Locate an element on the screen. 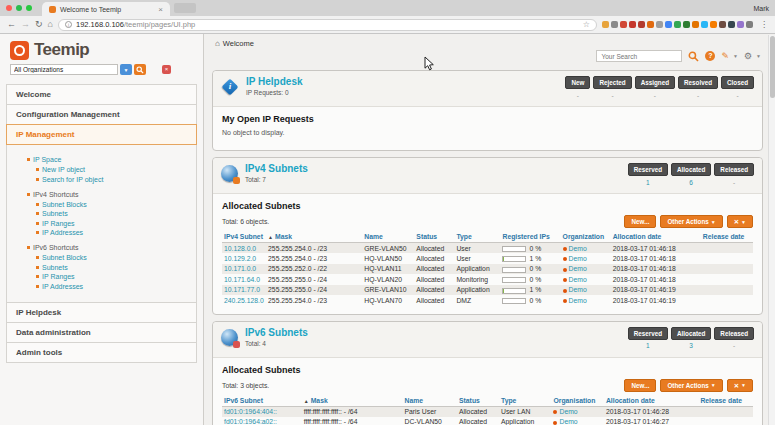 This screenshot has width=775, height=425. subnet-link: 10.171.64.0 is located at coordinates (242, 280).